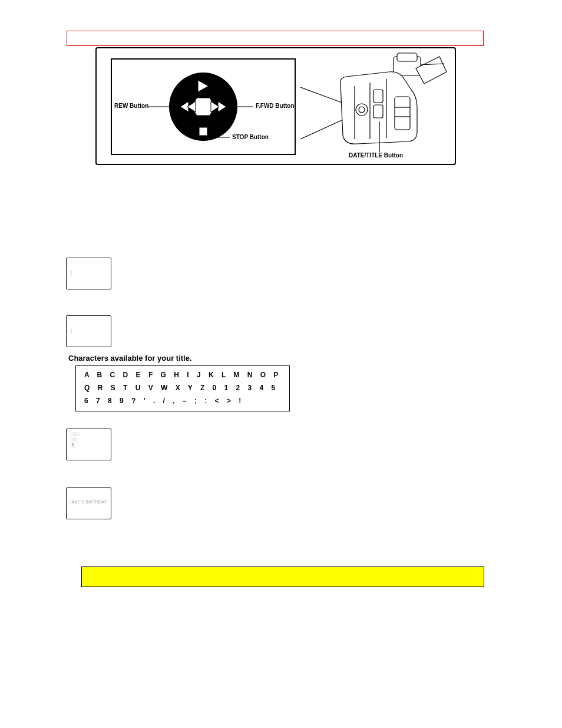 This screenshot has height=728, width=562. Describe the element at coordinates (130, 358) in the screenshot. I see `characters-heading: Characters available for your title.` at that location.